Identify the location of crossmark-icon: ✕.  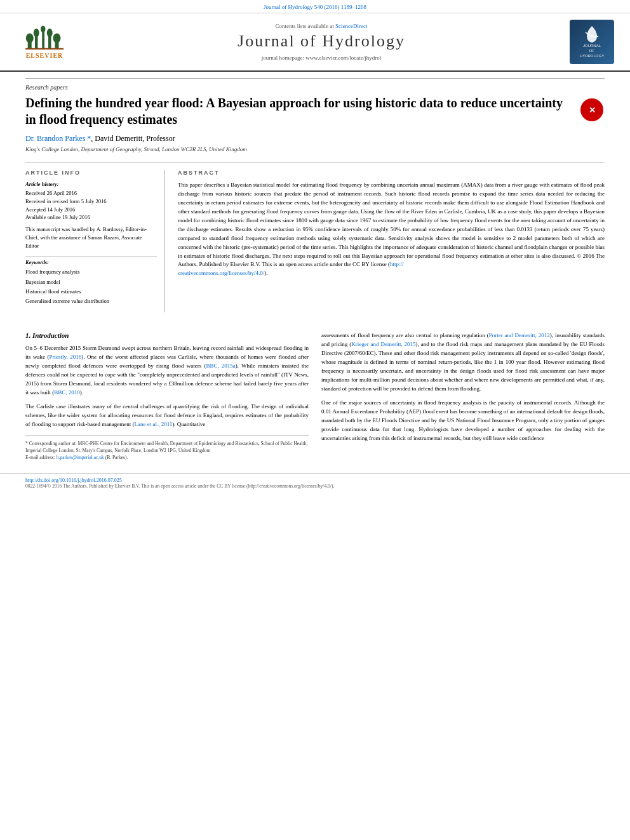
(592, 110).